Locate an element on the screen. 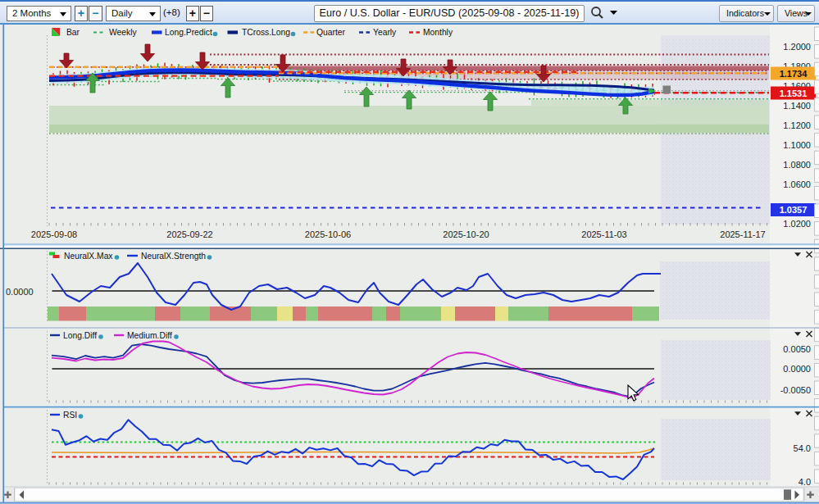  svg-text: Quarter is located at coordinates (331, 33).